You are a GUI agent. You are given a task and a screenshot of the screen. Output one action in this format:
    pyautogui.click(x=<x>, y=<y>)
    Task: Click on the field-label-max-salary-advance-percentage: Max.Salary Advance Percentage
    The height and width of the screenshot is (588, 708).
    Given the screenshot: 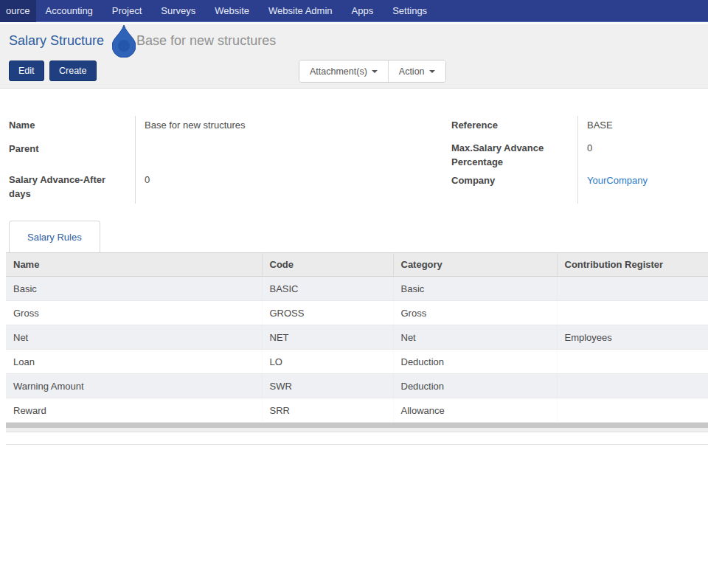 What is the action you would take?
    pyautogui.click(x=515, y=155)
    